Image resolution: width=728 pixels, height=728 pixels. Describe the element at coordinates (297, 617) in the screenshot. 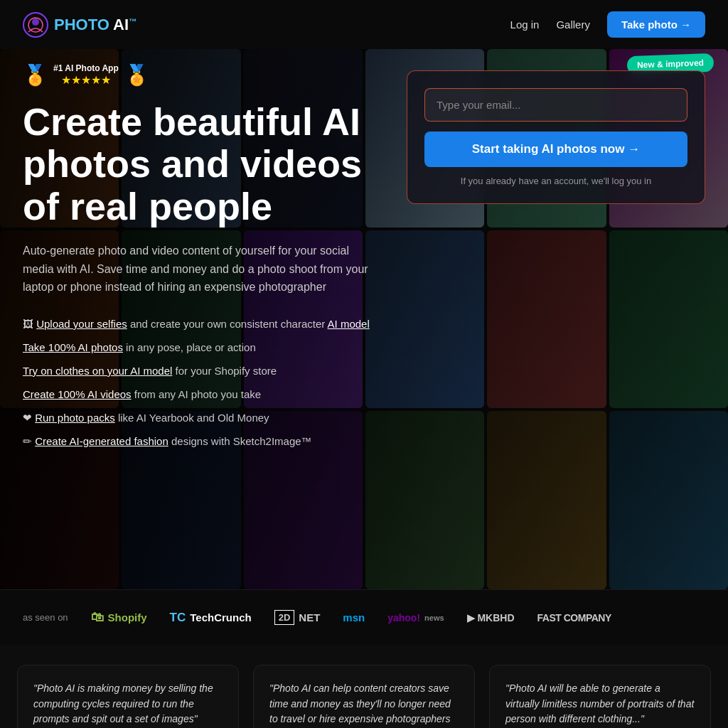

I see `zdnet-logo: 2D NET` at that location.